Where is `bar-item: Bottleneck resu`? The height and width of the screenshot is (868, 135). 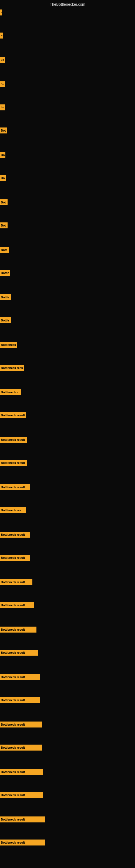 bar-item: Bottleneck resu is located at coordinates (12, 368).